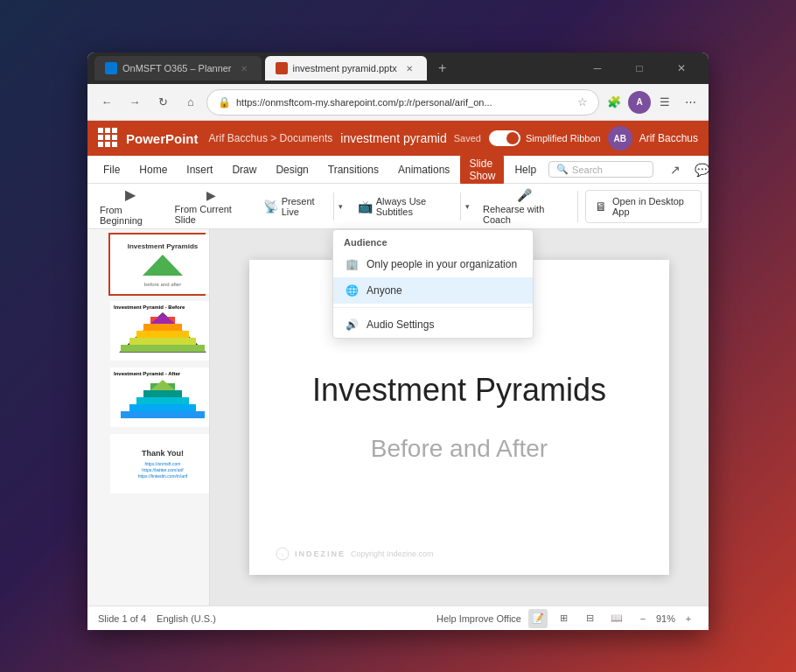 This screenshot has height=672, width=796. I want to click on back-button: ←, so click(107, 102).